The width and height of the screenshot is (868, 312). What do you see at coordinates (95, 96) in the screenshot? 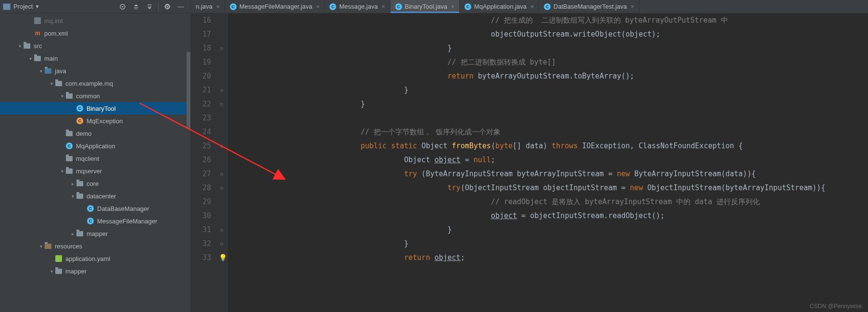
I see `tree-item-common: ▾common` at bounding box center [95, 96].